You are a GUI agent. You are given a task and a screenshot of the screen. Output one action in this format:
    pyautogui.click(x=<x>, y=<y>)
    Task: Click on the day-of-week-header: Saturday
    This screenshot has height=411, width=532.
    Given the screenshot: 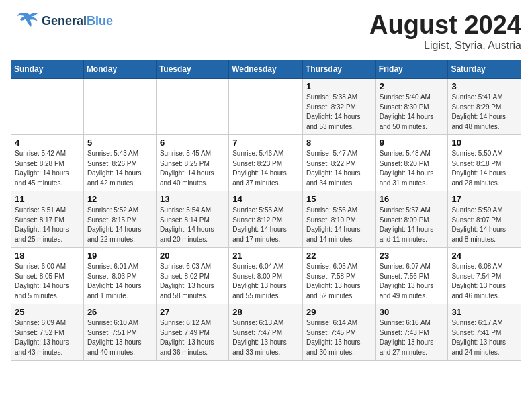 What is the action you would take?
    pyautogui.click(x=485, y=70)
    